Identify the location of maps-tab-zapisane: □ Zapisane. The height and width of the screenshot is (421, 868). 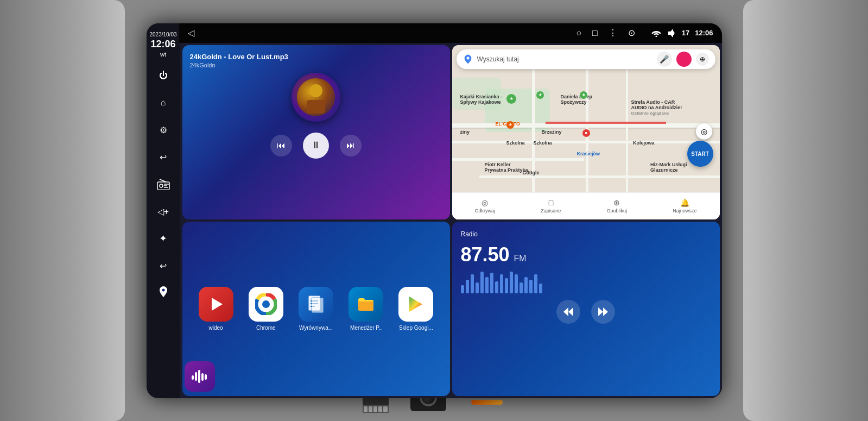
(550, 206).